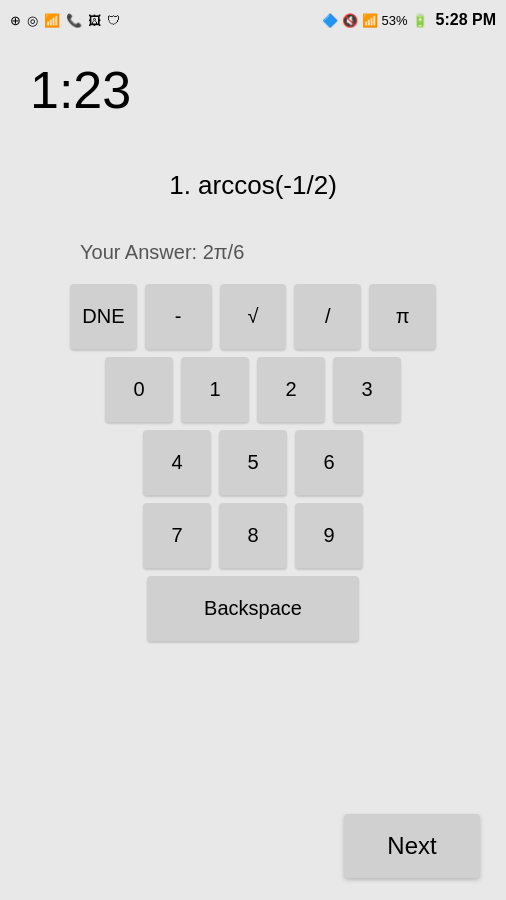 Image resolution: width=506 pixels, height=900 pixels. Describe the element at coordinates (16, 20) in the screenshot. I see `add-icon: ⊕` at that location.